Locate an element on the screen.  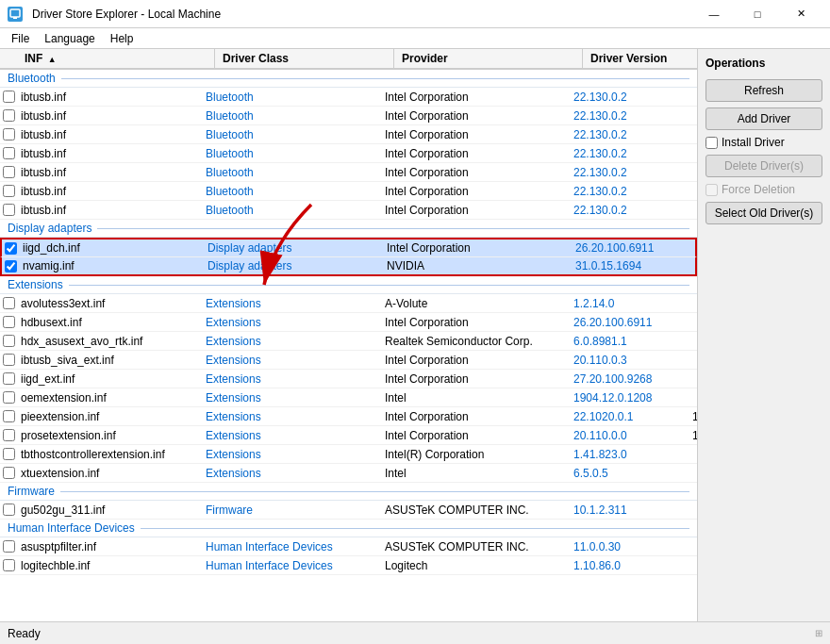
category-extensions: Extensions is located at coordinates (349, 285).